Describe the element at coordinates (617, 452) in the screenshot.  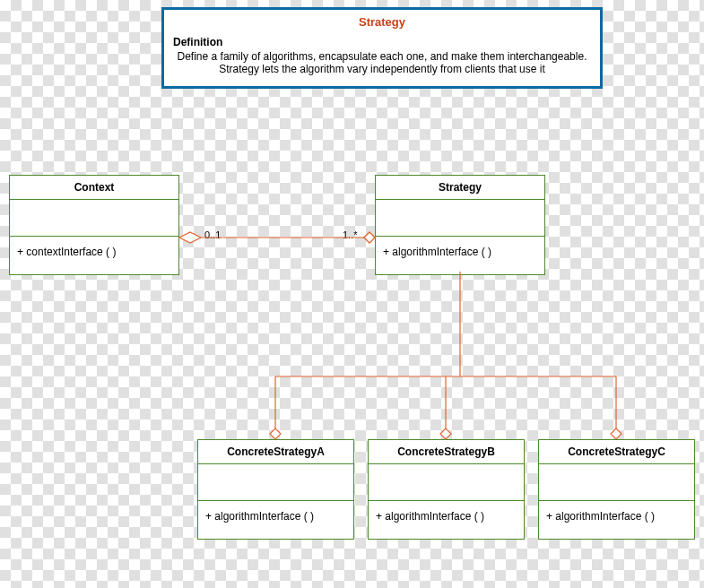
I see `class-name: ConcreteStrategyC` at that location.